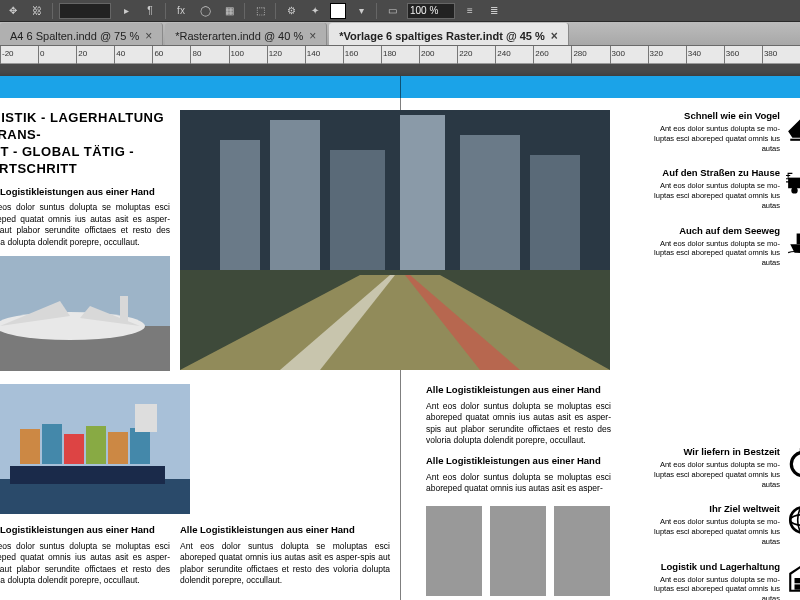  What do you see at coordinates (710, 172) in the screenshot?
I see `feature-head: Auf den Straßen zu Hause` at bounding box center [710, 172].